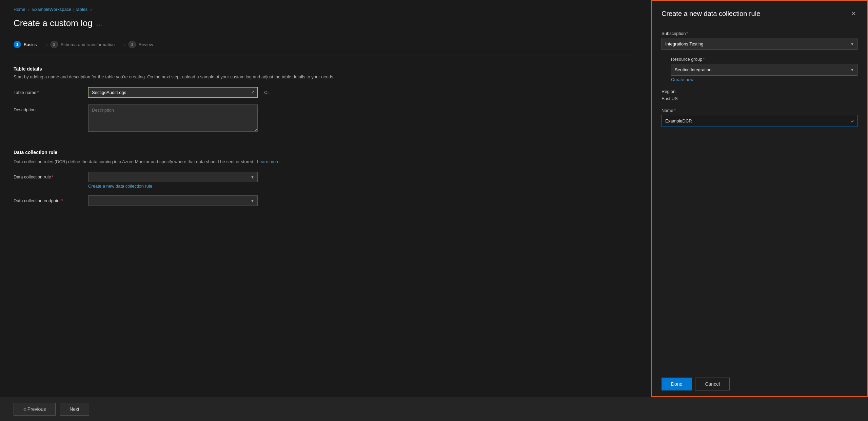 The image size is (868, 421). What do you see at coordinates (144, 44) in the screenshot?
I see `step-3: 3 Review` at bounding box center [144, 44].